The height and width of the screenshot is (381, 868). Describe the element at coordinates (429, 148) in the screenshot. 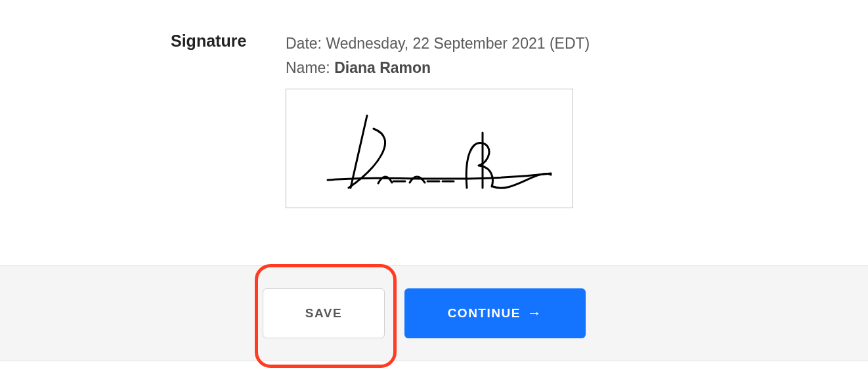

I see `signature-canvas` at that location.